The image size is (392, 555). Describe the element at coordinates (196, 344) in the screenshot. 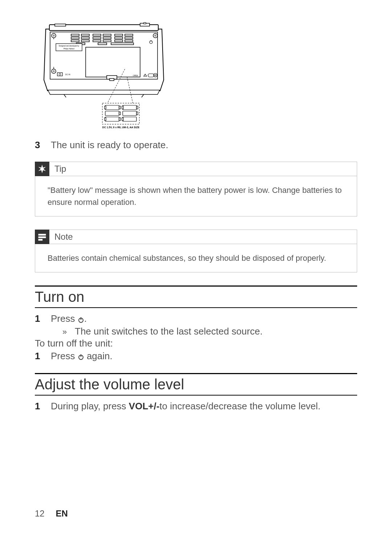

I see `turn-off-intro: To turn off the unit:` at that location.